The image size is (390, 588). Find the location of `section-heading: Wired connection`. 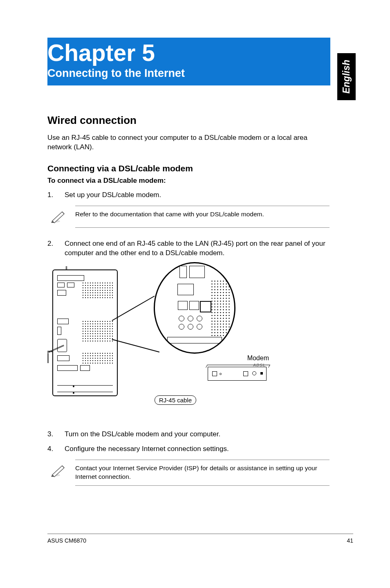

section-heading: Wired connection is located at coordinates (188, 120).